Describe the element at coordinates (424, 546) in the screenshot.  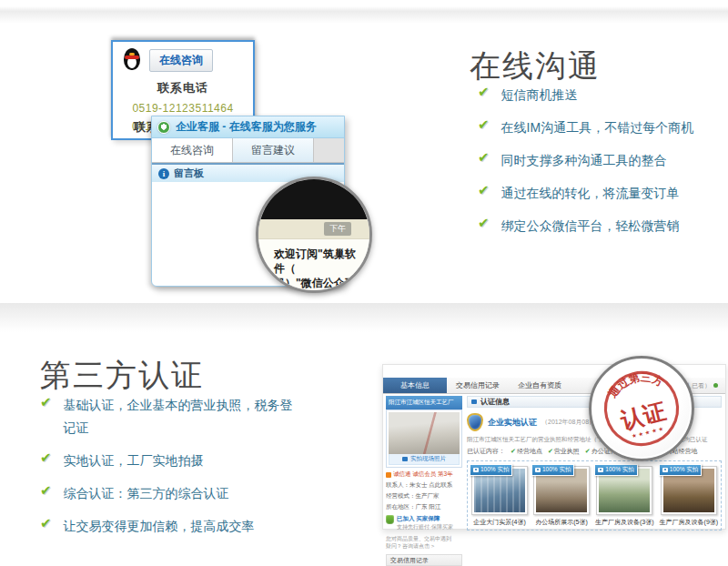
I see `sidebar-note-line2: 疑问？咨询请点击 >` at that location.